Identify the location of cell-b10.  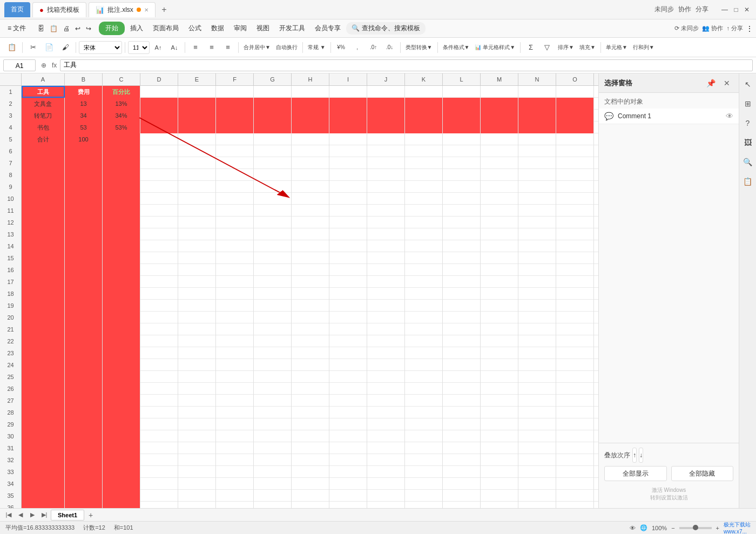
(84, 199).